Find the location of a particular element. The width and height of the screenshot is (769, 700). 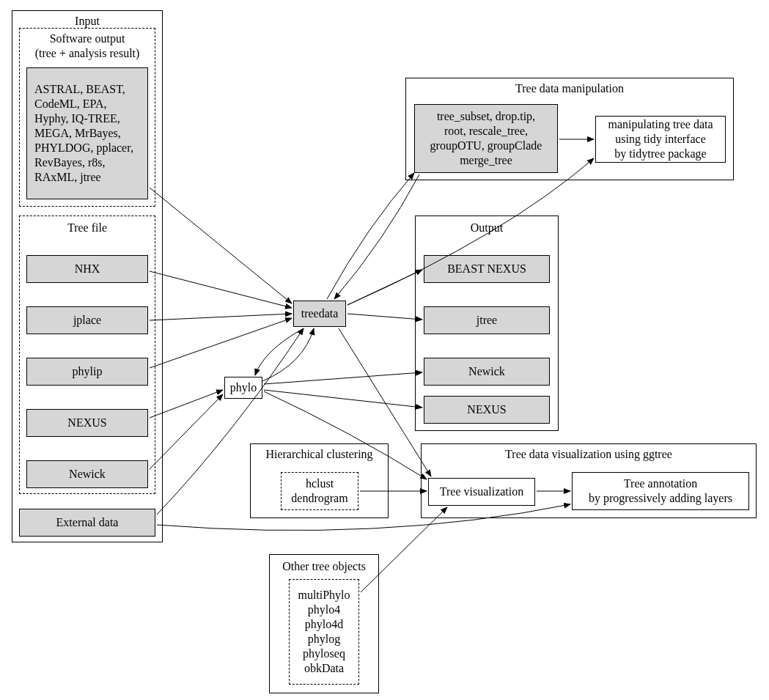

tree-file-item-phylip: phylip is located at coordinates (87, 372).